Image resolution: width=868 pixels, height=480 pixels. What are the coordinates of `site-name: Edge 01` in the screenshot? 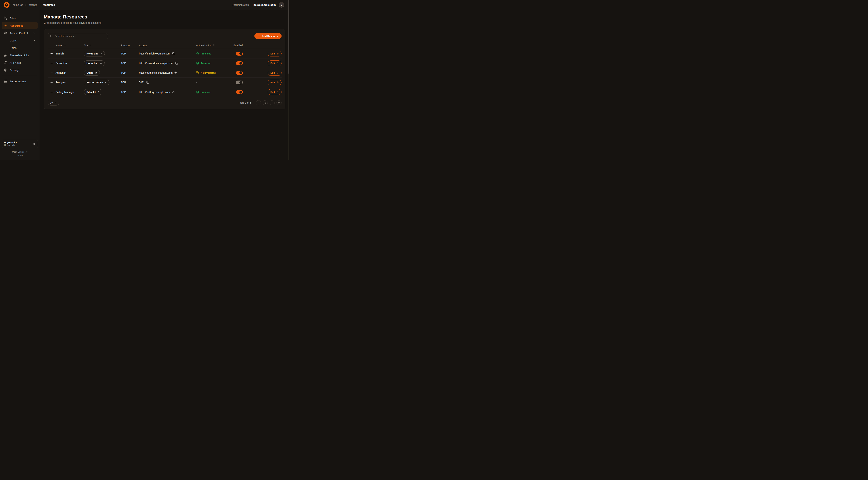 It's located at (91, 92).